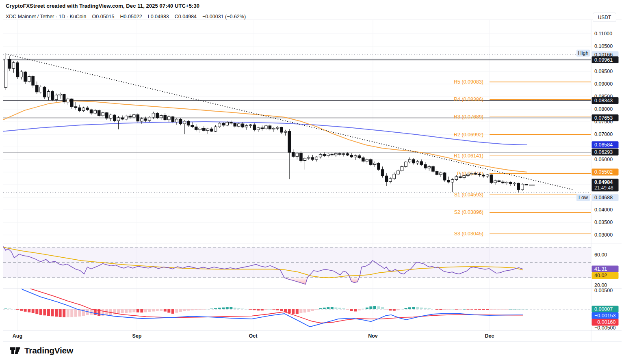 Image resolution: width=624 pixels, height=364 pixels. Describe the element at coordinates (270, 304) in the screenshot. I see `macd-line` at that location.